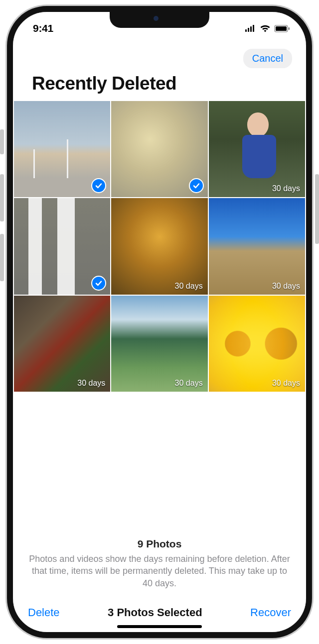  I want to click on photo-count: 9 Photos, so click(160, 544).